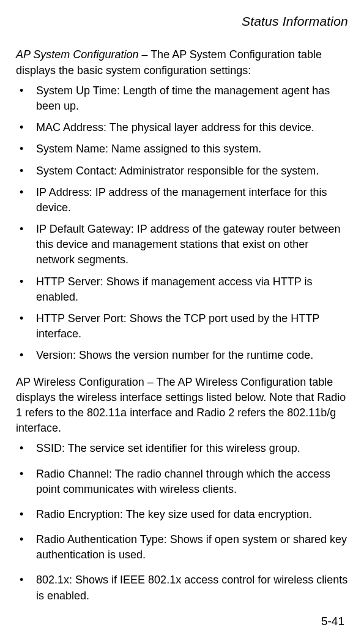 Image resolution: width=364 pixels, height=641 pixels. What do you see at coordinates (182, 290) in the screenshot?
I see `list-item: HTTP Server: Shows if management access …` at bounding box center [182, 290].